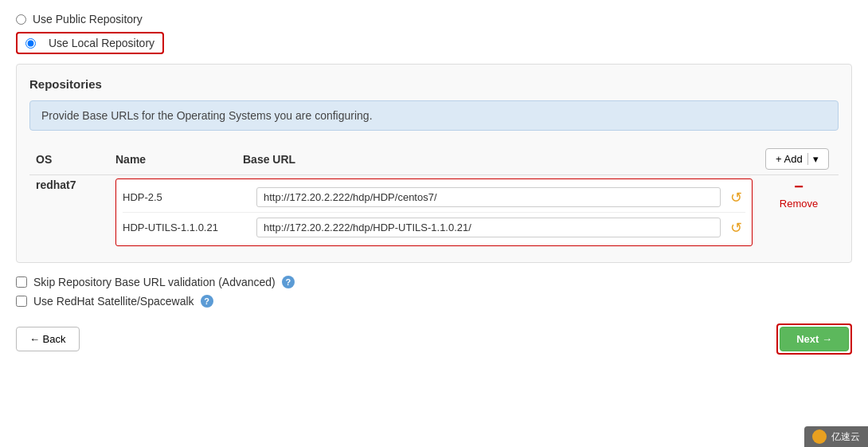  What do you see at coordinates (88, 19) in the screenshot?
I see `public-repo-label: Use Public Repository` at bounding box center [88, 19].